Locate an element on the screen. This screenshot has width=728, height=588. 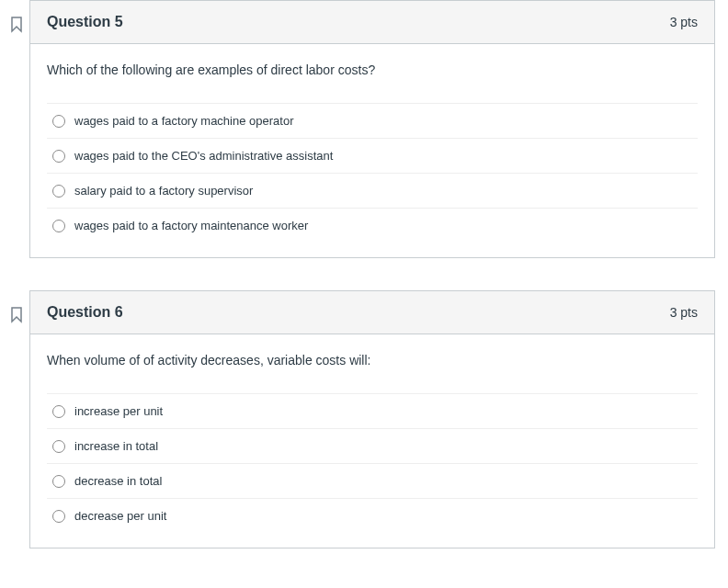
answer-option: wages paid to the CEO's administrative a… is located at coordinates (372, 156).